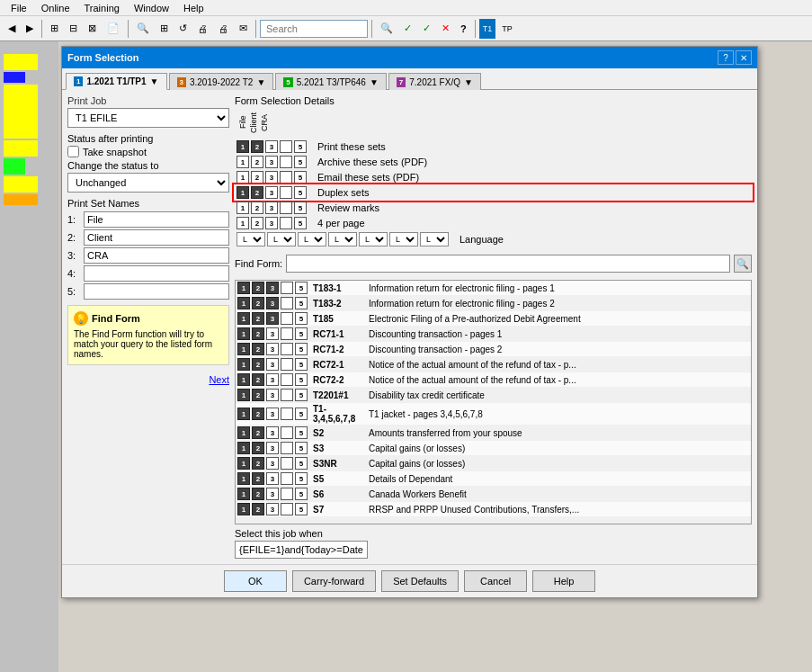  Describe the element at coordinates (493, 288) in the screenshot. I see `form-list-row: 1235T183-1Information return for electro…` at that location.